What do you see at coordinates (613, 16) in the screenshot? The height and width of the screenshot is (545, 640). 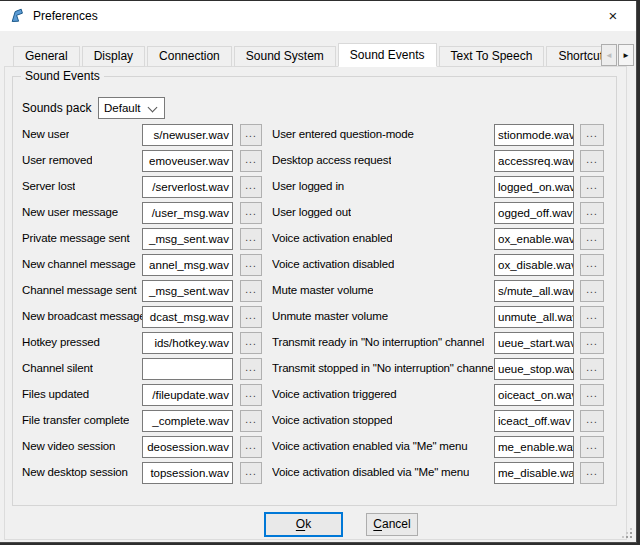 I see `close-icon: ×` at bounding box center [613, 16].